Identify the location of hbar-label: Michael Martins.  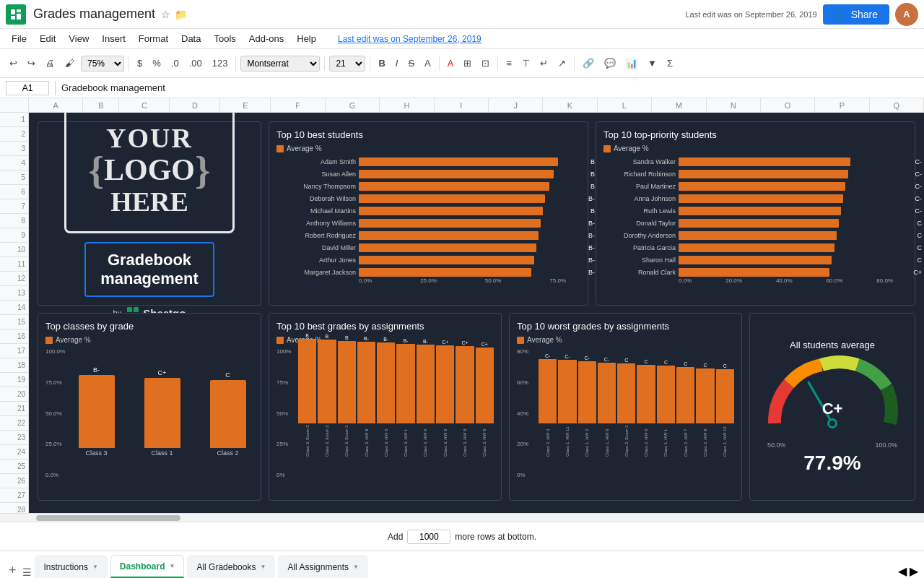
(316, 211).